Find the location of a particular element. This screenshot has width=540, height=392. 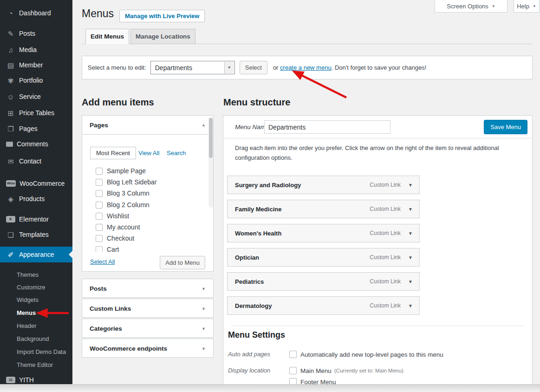

sidebar-item-templates: ❏ Templates is located at coordinates (36, 235).